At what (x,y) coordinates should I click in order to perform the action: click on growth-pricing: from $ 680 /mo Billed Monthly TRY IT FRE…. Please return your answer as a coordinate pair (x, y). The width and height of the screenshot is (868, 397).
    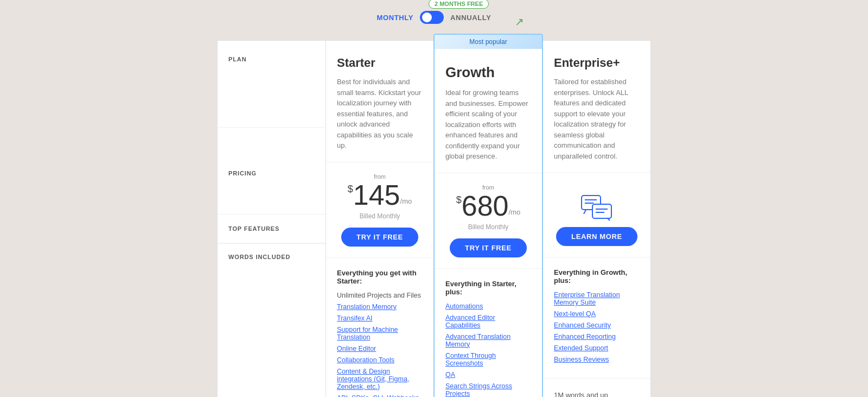
    Looking at the image, I should click on (488, 221).